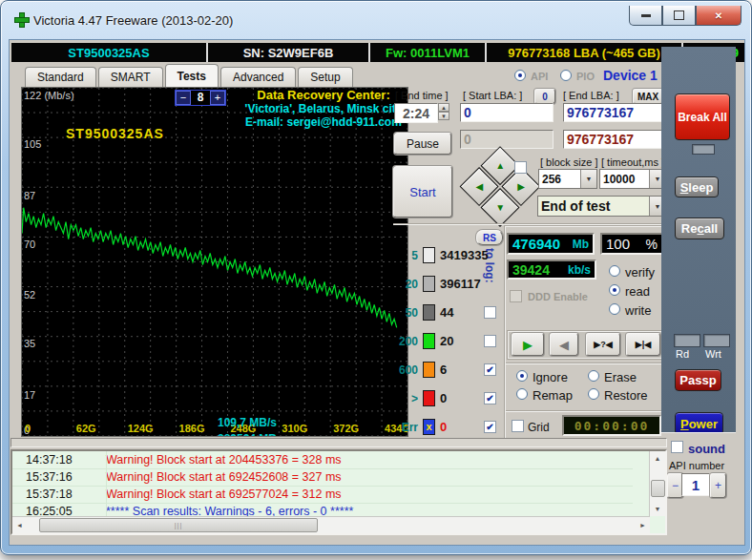  What do you see at coordinates (324, 109) in the screenshot?
I see `ad-line2: 'Victoria', Belarus, Minsk city` at bounding box center [324, 109].